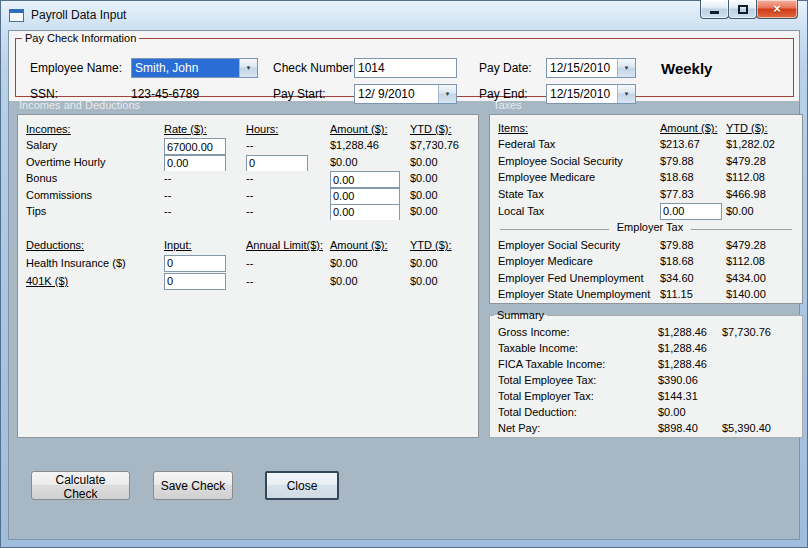 This screenshot has height=548, width=808. I want to click on tax-label: Federal Tax, so click(579, 145).